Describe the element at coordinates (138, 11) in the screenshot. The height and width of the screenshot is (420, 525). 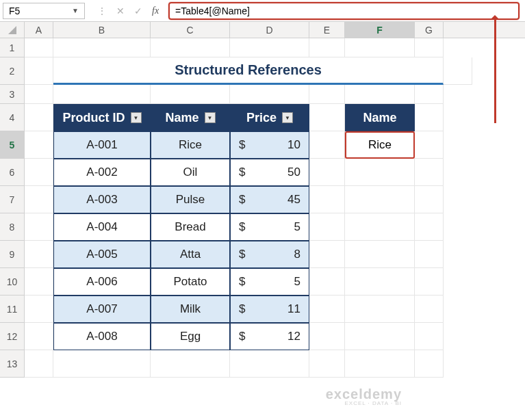
I see `enter-icon: ✓` at that location.